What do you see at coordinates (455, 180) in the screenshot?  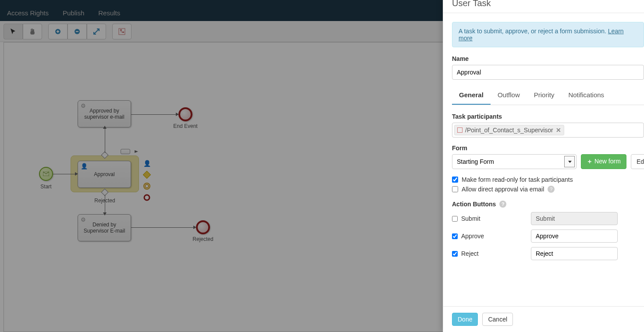 I see `readonly-checkbox` at bounding box center [455, 180].